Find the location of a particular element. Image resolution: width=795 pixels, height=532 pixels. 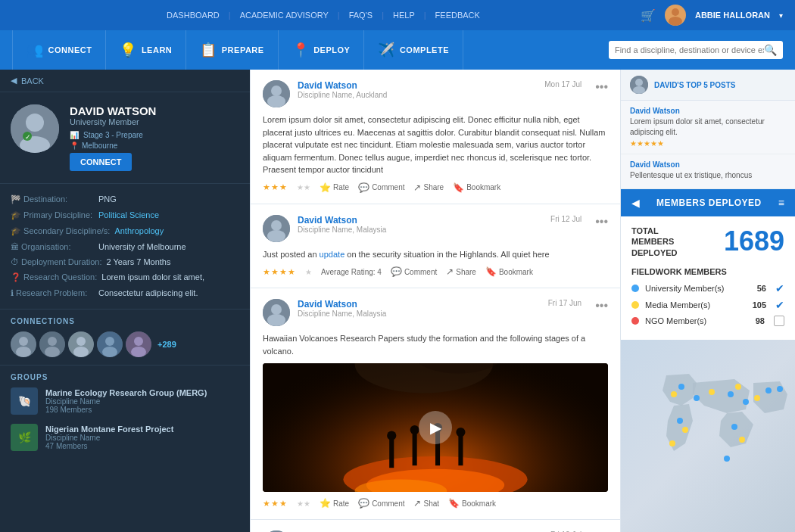

nav-link-feedback: FEEDBACK is located at coordinates (457, 15).